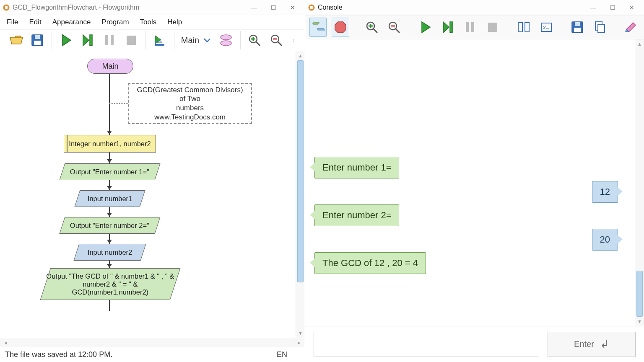  What do you see at coordinates (160, 40) in the screenshot?
I see `speed-icon` at bounding box center [160, 40].